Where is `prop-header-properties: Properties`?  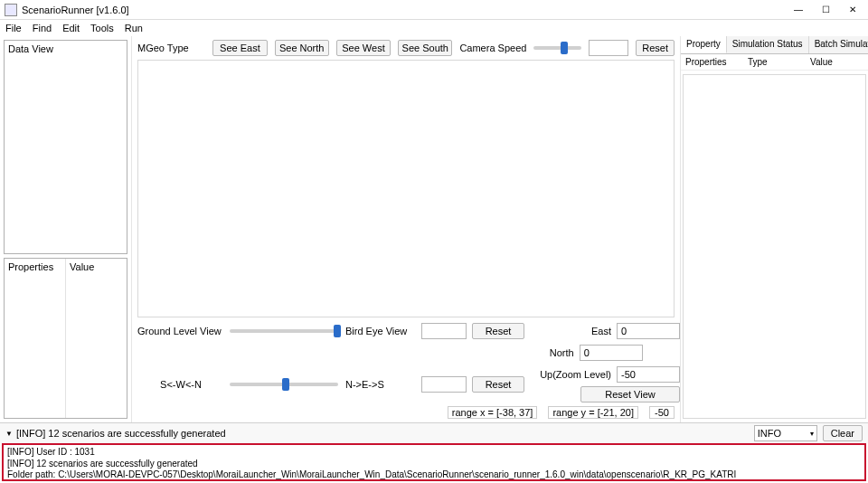 prop-header-properties: Properties is located at coordinates (712, 62).